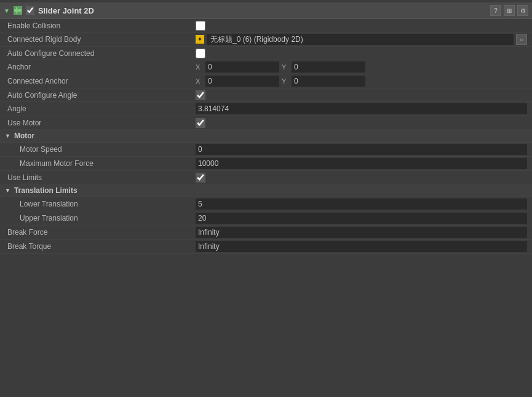  I want to click on upper-translation-input, so click(362, 218).